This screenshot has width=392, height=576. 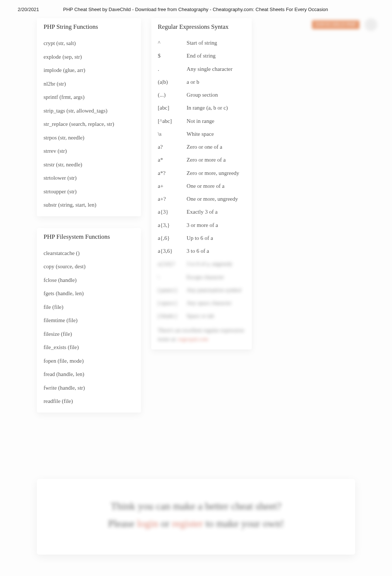 What do you see at coordinates (202, 290) in the screenshot?
I see `regex-row-blurred: [:punct:]Any punctuation symbol` at bounding box center [202, 290].